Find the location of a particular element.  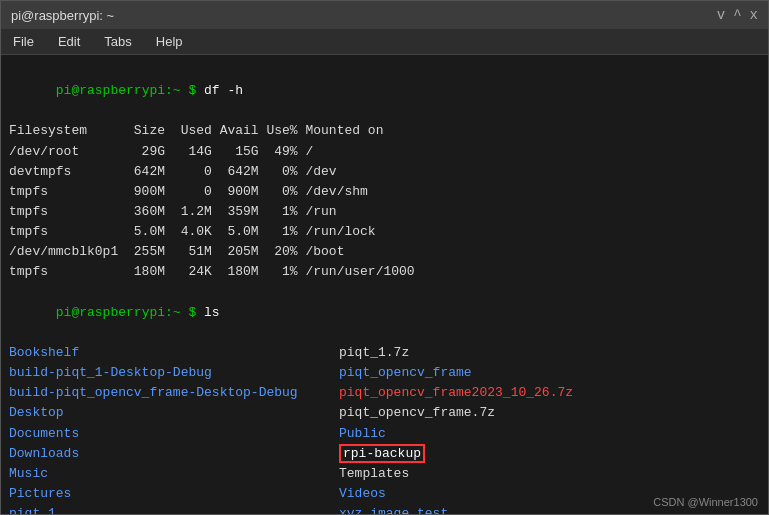

df-row-6: /dev/mmcblk0p1 255M 51M 205M 20% /boot is located at coordinates (384, 252).